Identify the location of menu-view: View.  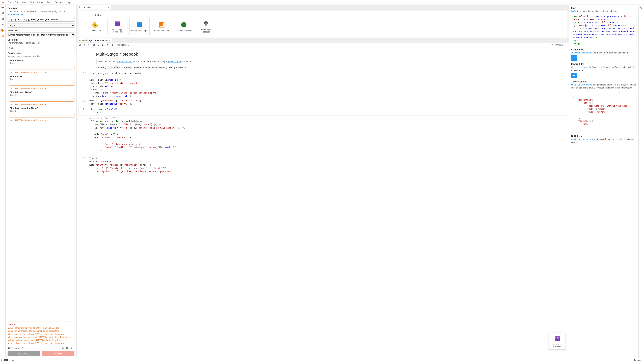
(24, 2).